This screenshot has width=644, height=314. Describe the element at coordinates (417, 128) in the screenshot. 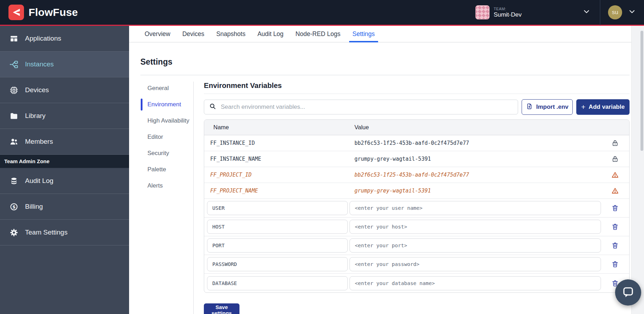

I see `table-header: Name Value` at that location.